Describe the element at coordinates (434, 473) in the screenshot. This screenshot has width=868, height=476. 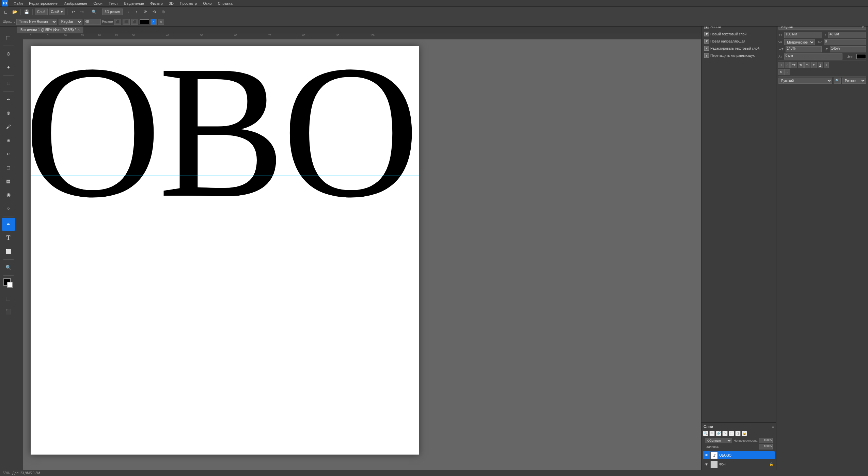
I see `status-bar: 55% Доп: 23,9М/29,3М` at that location.